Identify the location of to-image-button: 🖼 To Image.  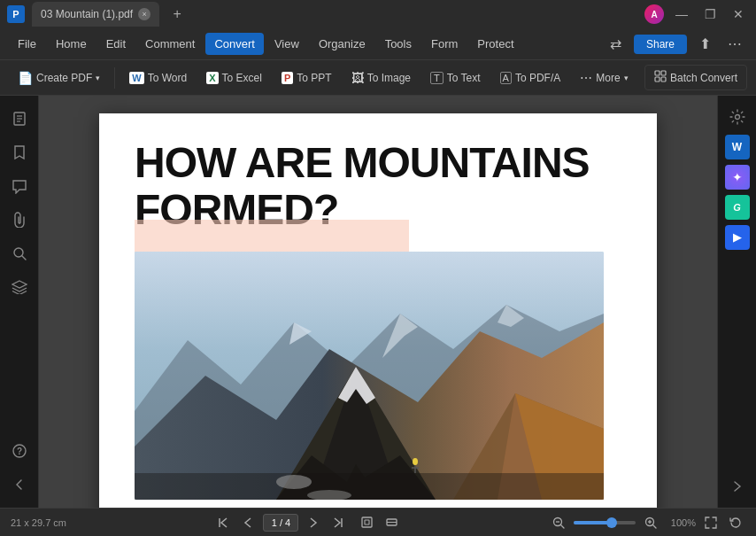
(381, 78).